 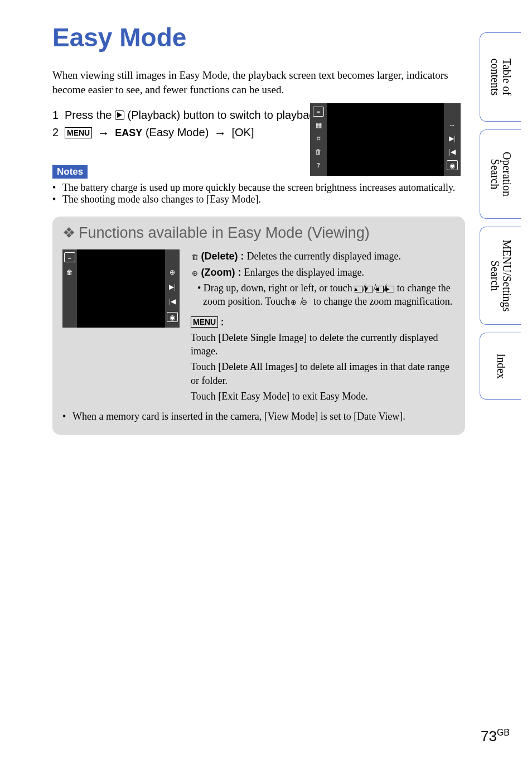 I want to click on lightbulb-icon: ❖, so click(x=69, y=233).